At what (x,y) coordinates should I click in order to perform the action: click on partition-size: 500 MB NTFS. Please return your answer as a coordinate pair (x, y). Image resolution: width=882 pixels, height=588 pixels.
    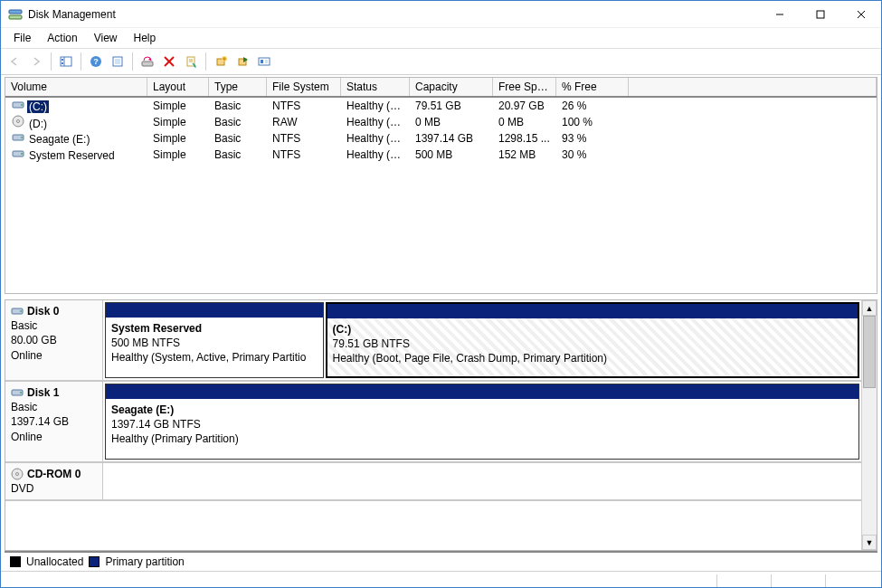
    Looking at the image, I should click on (214, 343).